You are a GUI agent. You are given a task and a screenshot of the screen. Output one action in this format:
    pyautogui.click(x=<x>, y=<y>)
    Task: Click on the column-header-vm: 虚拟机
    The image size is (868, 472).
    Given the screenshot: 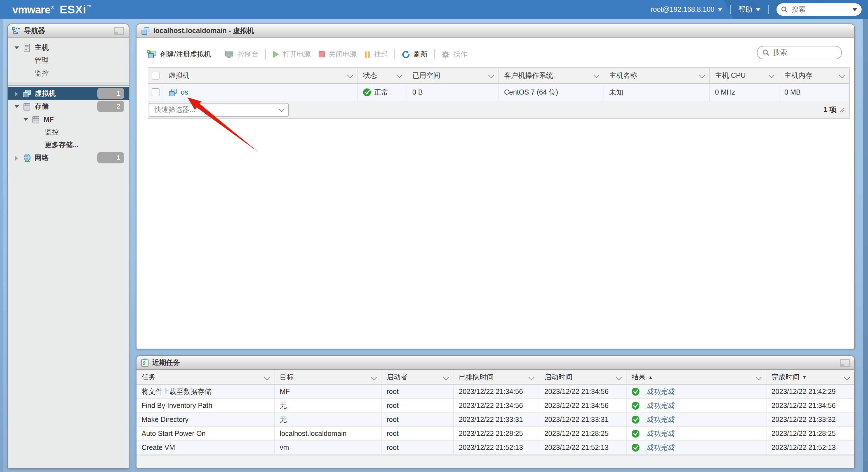 What is the action you would take?
    pyautogui.click(x=261, y=76)
    